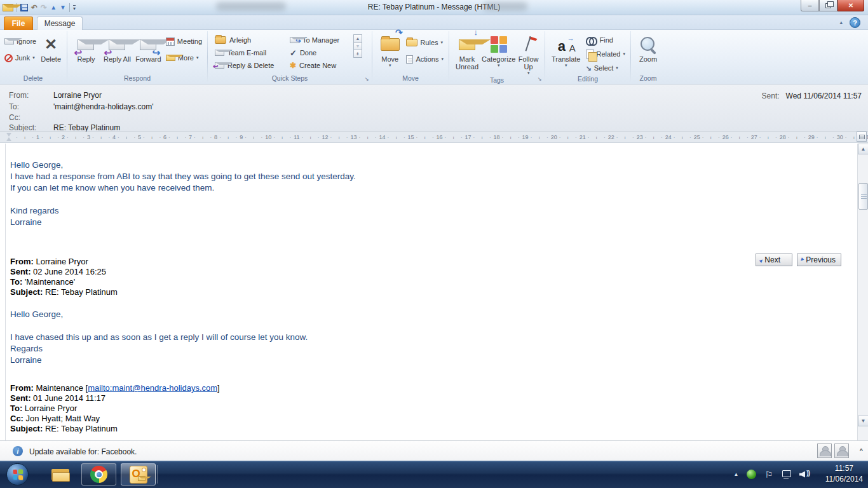  I want to click on body-nav-buttons: ▸ Next ▸ Previous, so click(798, 260).